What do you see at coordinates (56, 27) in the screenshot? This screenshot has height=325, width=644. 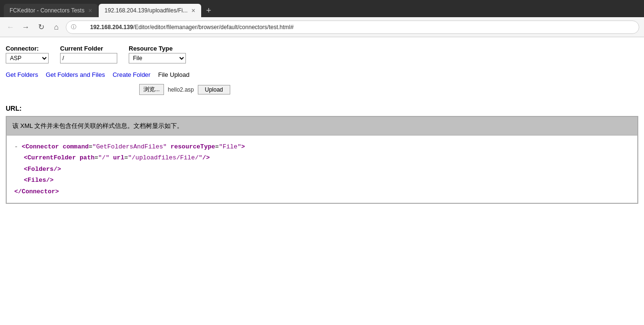 I see `home-button: ⌂` at bounding box center [56, 27].